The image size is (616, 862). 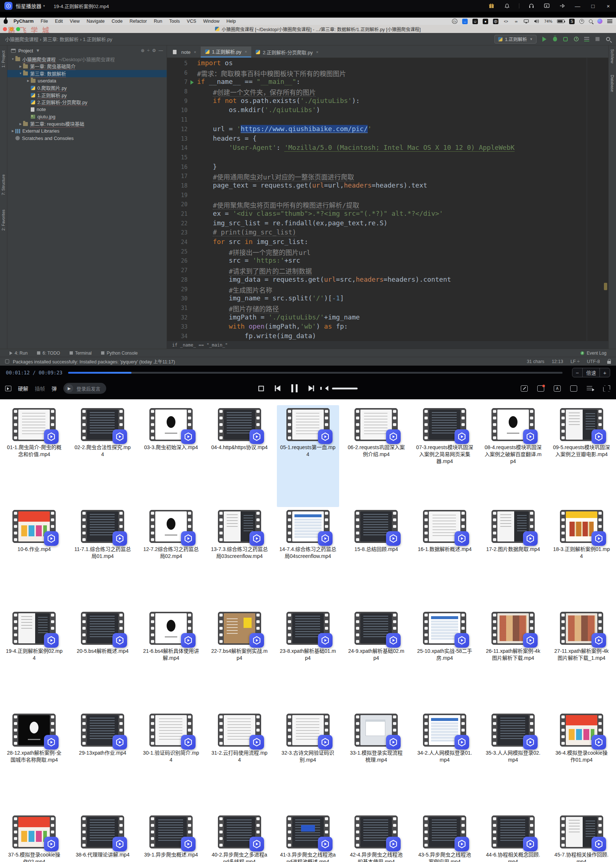 What do you see at coordinates (593, 6) in the screenshot?
I see `maximize-button: □` at bounding box center [593, 6].